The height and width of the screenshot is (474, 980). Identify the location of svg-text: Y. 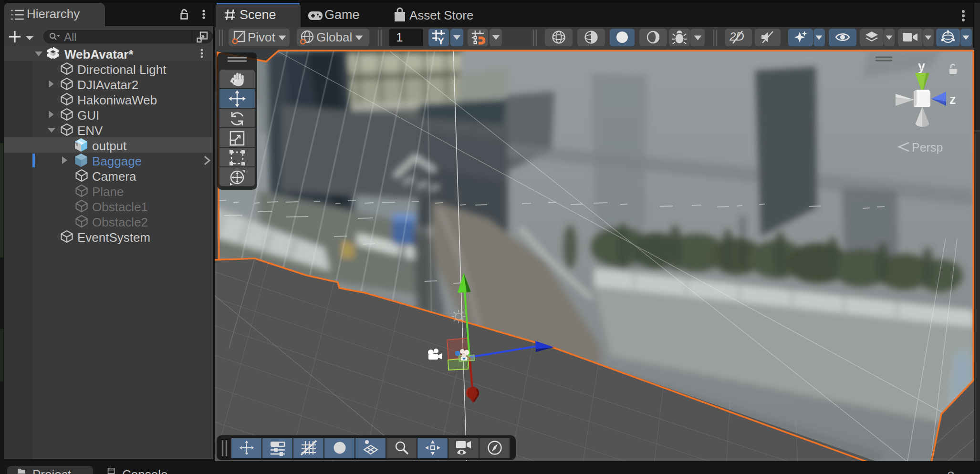
(441, 40).